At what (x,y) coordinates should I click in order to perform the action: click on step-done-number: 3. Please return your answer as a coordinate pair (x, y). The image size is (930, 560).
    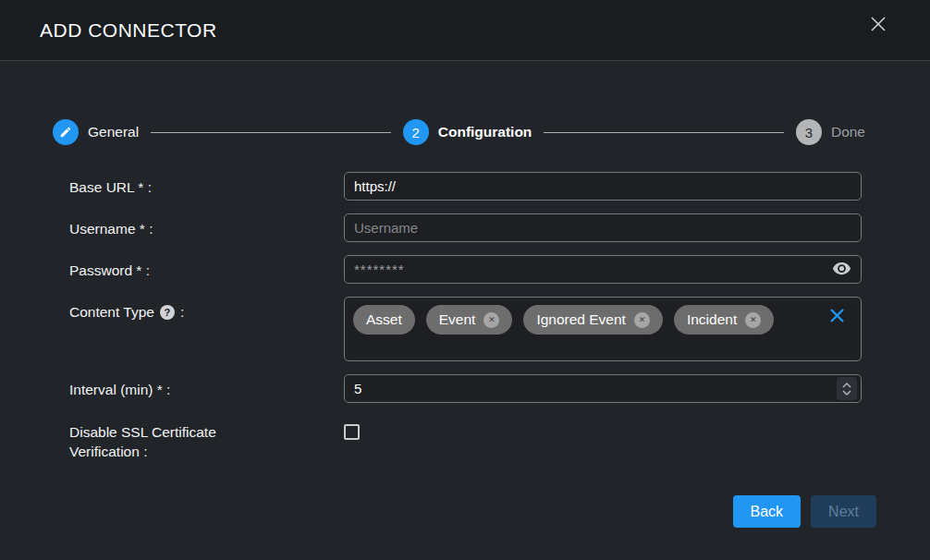
    Looking at the image, I should click on (809, 132).